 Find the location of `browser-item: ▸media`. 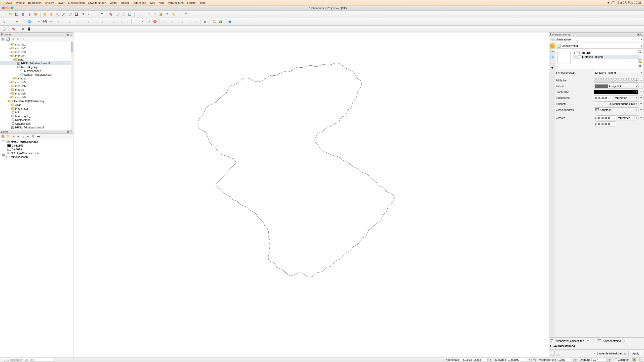

browser-item: ▸media is located at coordinates (37, 78).